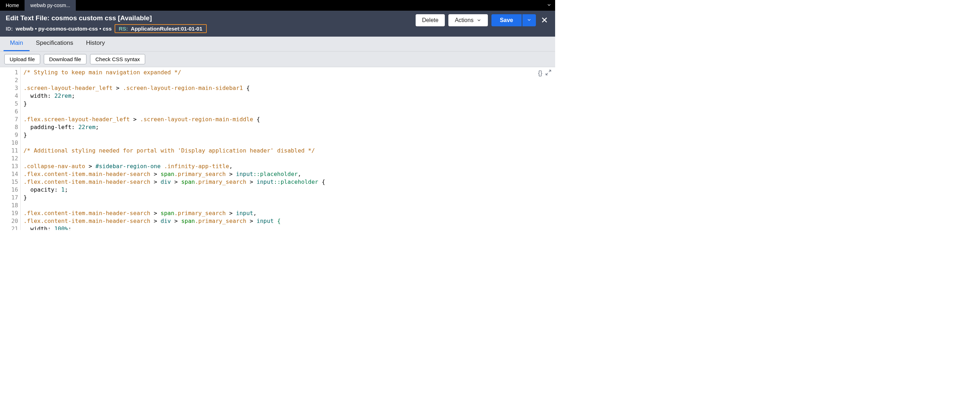  I want to click on actions-label: Actions, so click(464, 21).